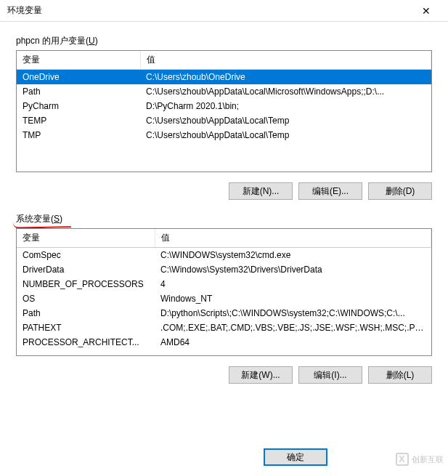  Describe the element at coordinates (224, 121) in the screenshot. I see `table-row: TEMPC:\Users\zhoub\AppData\Local\Temp` at that location.